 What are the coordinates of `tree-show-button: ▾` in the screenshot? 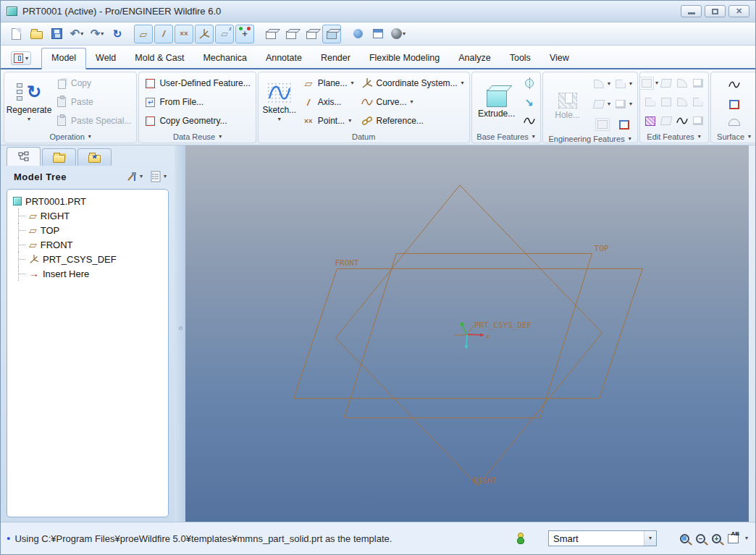 It's located at (158, 177).